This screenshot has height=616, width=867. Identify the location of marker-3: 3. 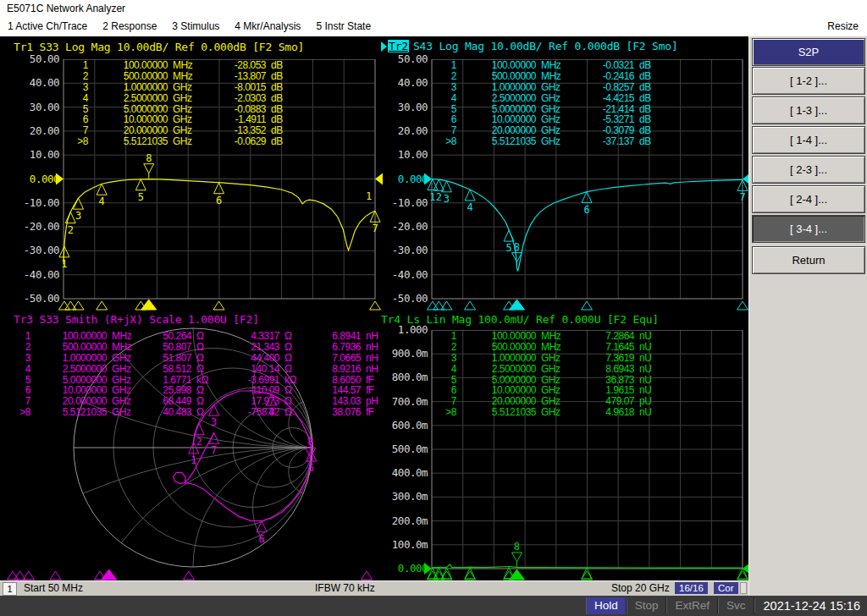
(79, 210).